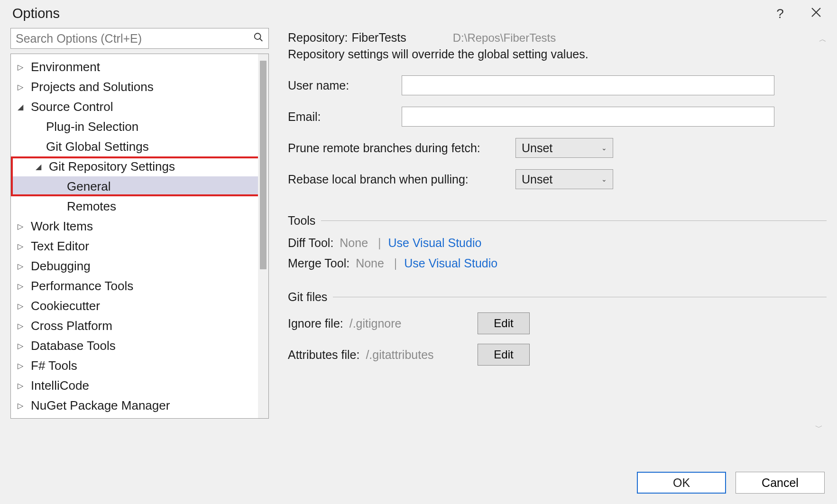  Describe the element at coordinates (434, 243) in the screenshot. I see `diff-use-vs-link: Use Visual Studio` at that location.